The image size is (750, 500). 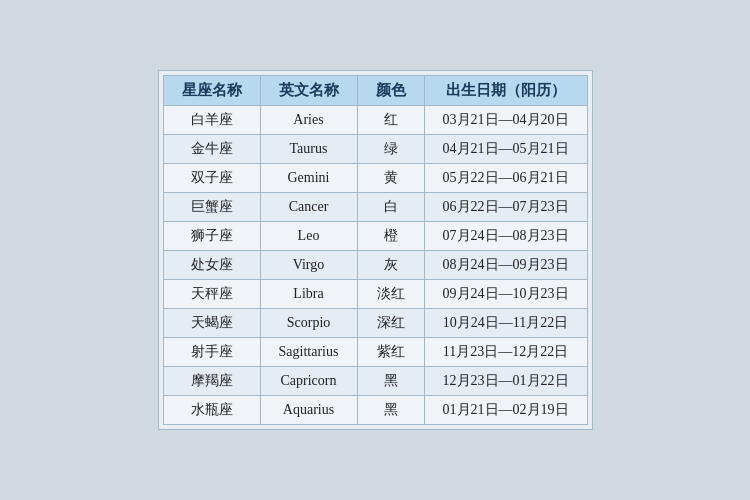 I want to click on cell-date: 05月22日—06月21日, so click(x=506, y=178).